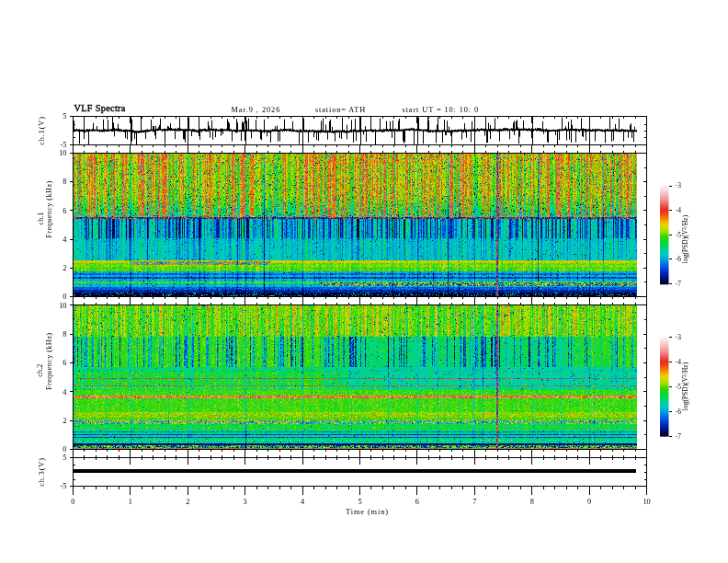  What do you see at coordinates (678, 210) in the screenshot?
I see `svg-text: -4` at bounding box center [678, 210].